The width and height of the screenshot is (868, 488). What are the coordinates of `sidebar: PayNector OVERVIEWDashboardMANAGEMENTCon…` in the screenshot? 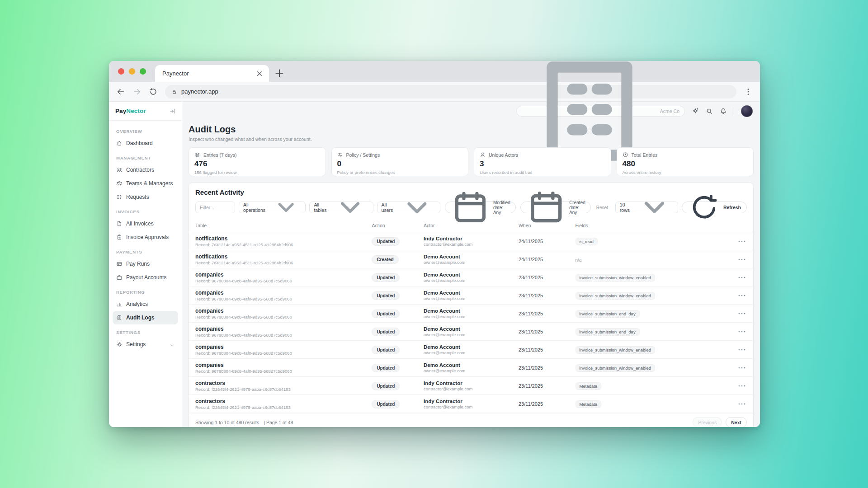 It's located at (146, 264).